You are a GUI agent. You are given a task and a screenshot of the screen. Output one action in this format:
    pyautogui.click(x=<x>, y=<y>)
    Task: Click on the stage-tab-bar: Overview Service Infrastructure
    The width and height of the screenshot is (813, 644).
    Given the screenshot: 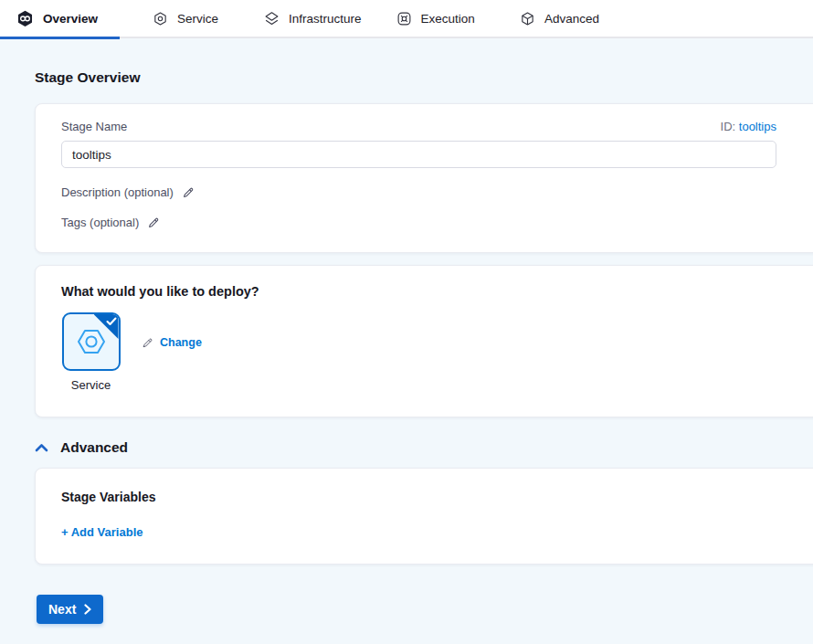 What is the action you would take?
    pyautogui.click(x=406, y=19)
    